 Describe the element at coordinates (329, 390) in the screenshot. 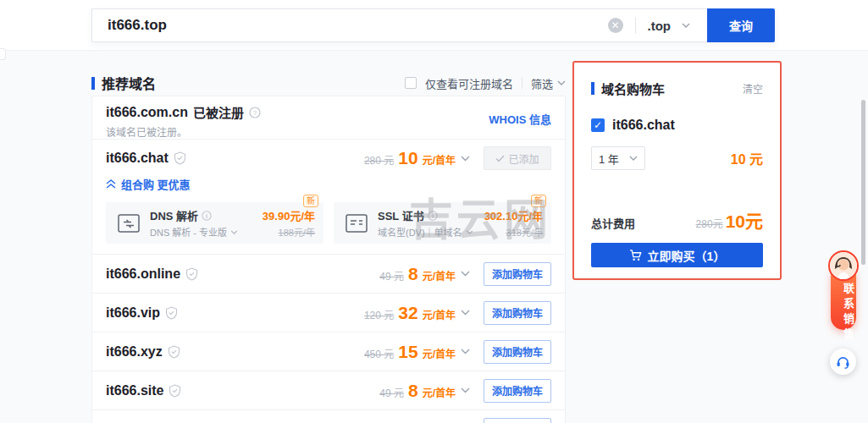

I see `domain-row: it666.site 49 元8元/首年 添加购物车` at that location.